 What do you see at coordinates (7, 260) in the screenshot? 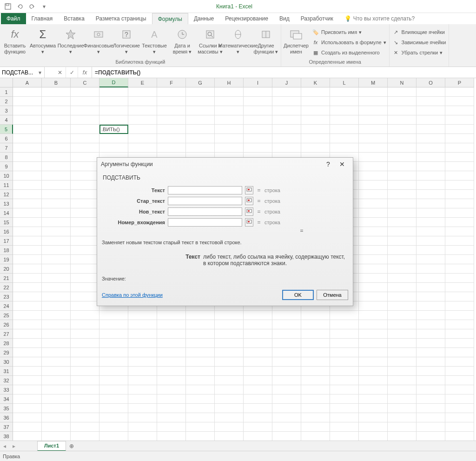
I see `row-header-19: 19` at bounding box center [7, 260].